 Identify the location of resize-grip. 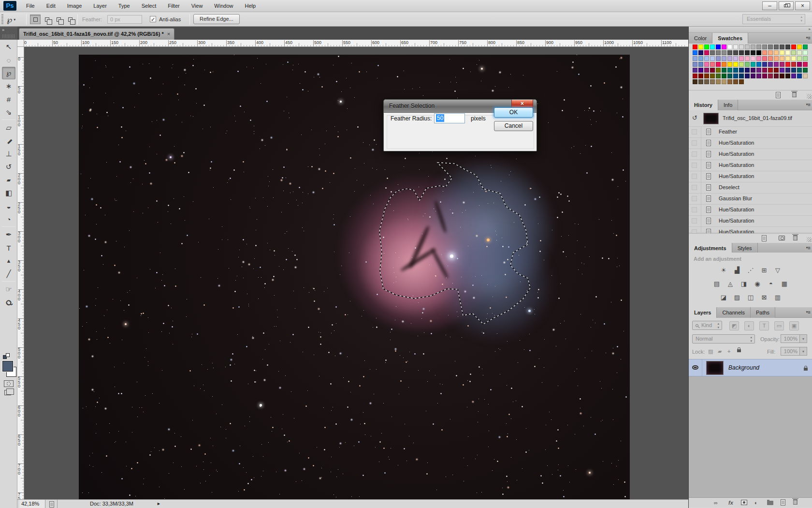
(809, 239).